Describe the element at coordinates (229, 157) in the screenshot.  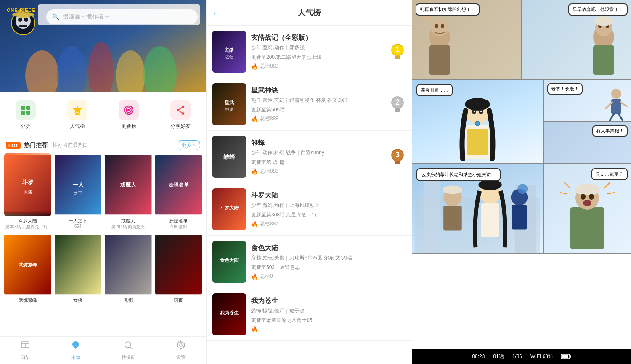
I see `rank-thumb-2: 雏蜂` at that location.